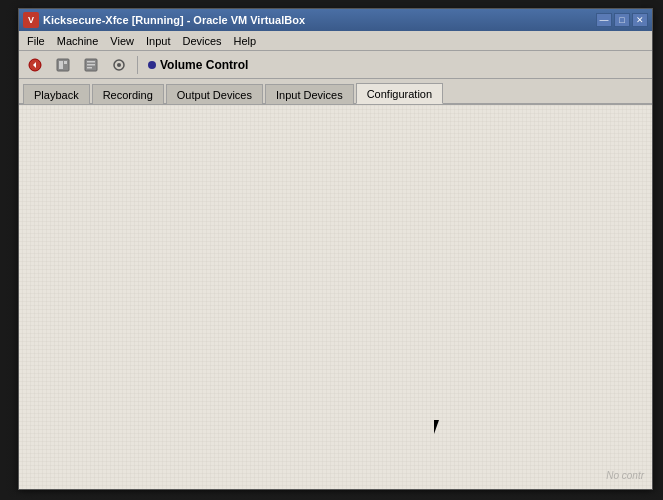 This screenshot has width=663, height=500. Describe the element at coordinates (625, 476) in the screenshot. I see `watermark-text: No contr` at that location.